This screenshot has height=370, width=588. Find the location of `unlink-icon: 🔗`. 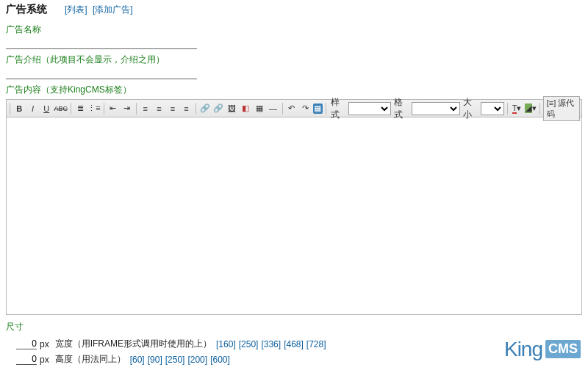

unlink-icon: 🔗 is located at coordinates (219, 109).